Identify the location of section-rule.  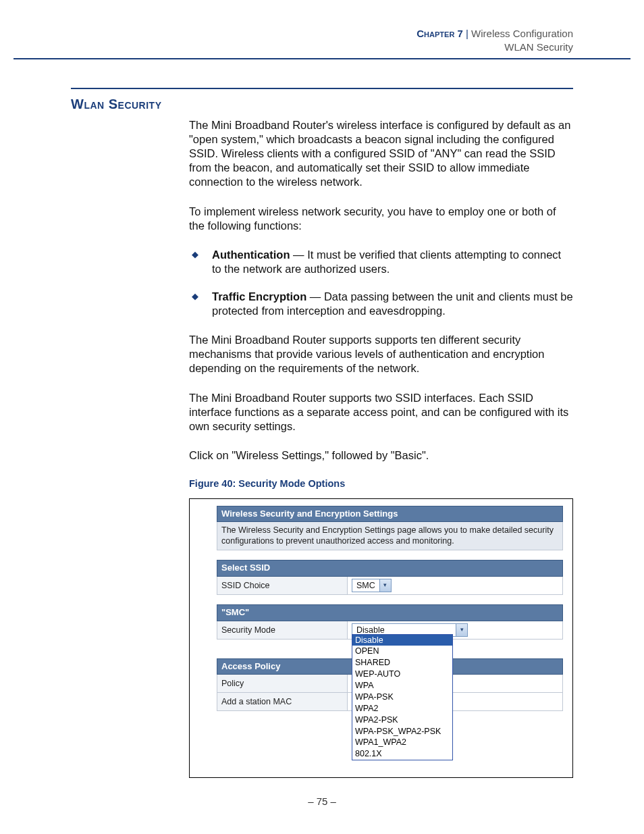
(322, 88).